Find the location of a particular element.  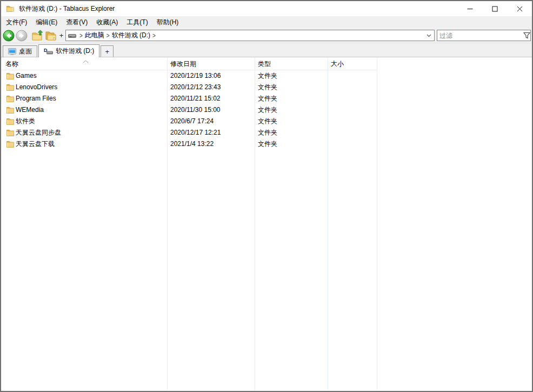

back-button is located at coordinates (9, 36).